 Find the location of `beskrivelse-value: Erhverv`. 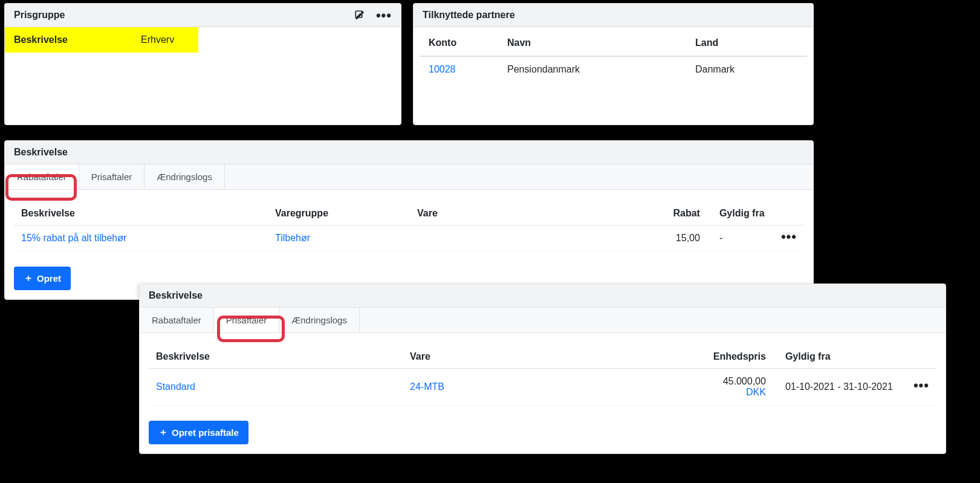

beskrivelse-value: Erhverv is located at coordinates (157, 40).